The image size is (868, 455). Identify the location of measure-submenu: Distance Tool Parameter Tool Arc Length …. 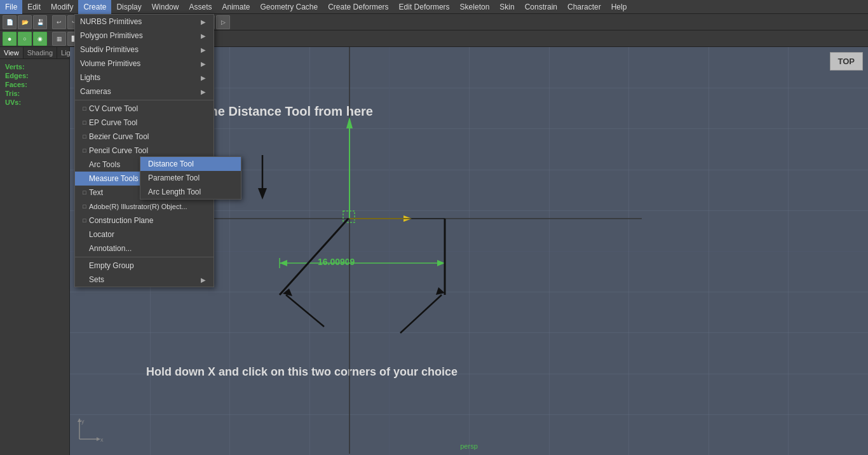
(191, 178).